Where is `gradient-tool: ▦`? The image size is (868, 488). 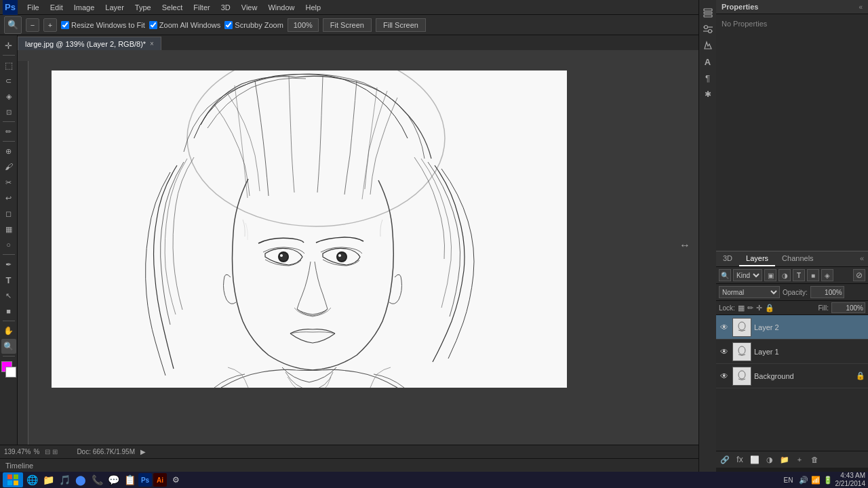 gradient-tool: ▦ is located at coordinates (9, 229).